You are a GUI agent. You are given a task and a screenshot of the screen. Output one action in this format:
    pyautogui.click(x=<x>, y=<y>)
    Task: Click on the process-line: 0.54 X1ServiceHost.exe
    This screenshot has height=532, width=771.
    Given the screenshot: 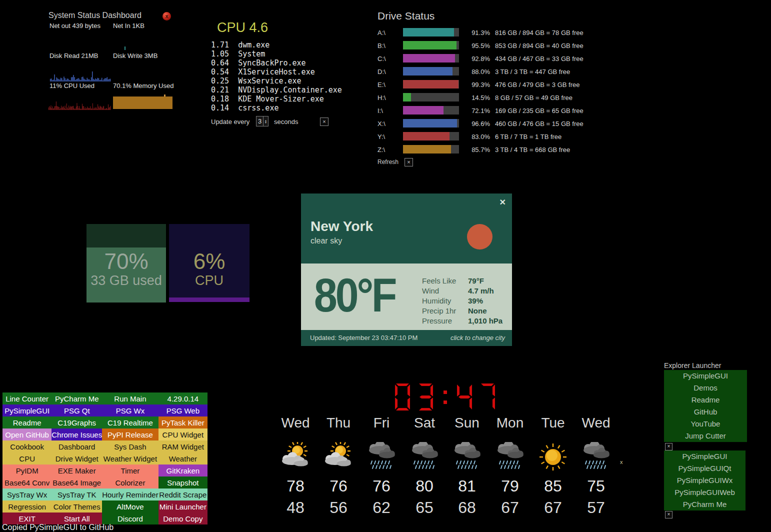 What is the action you would take?
    pyautogui.click(x=276, y=72)
    